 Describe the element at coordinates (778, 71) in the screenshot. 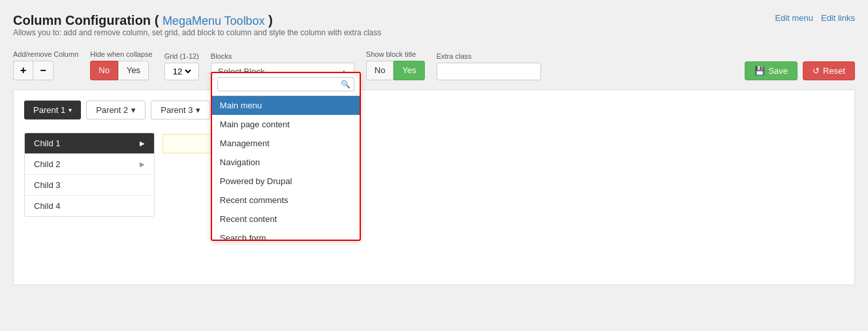

I see `save-label: Save` at that location.